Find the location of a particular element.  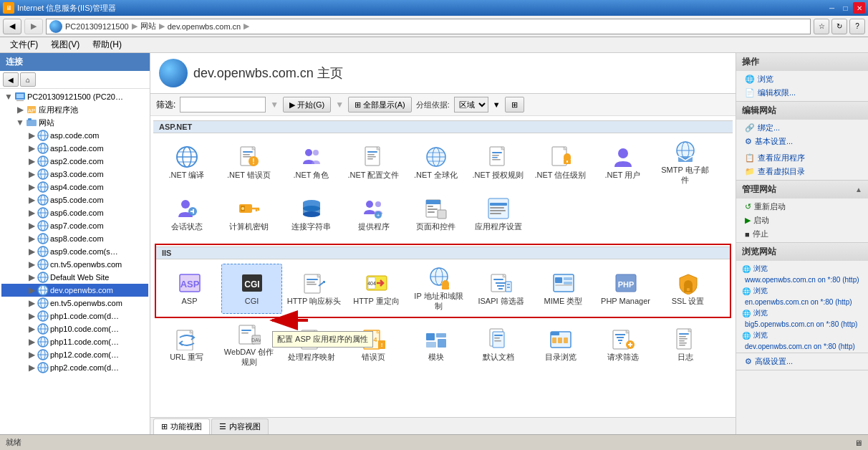

right-link-browse-big5: 🌐 浏览 is located at coordinates (802, 313).